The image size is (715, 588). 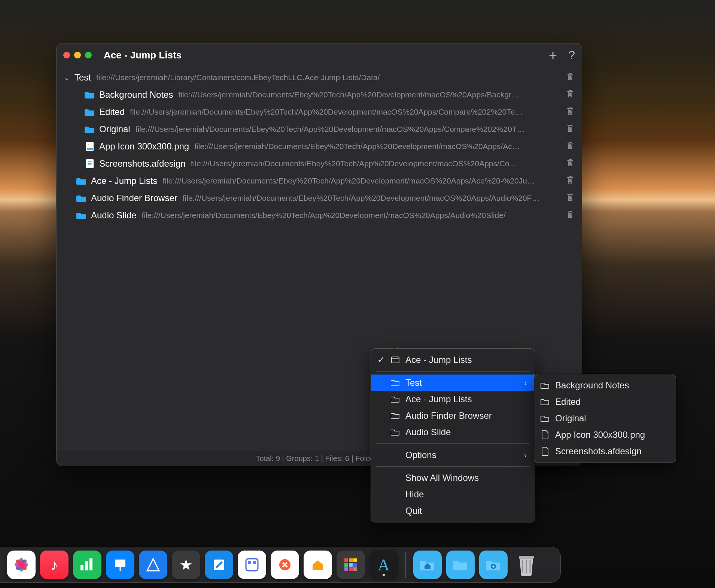 I want to click on submenu-item: App Icon 300x300.png, so click(x=605, y=435).